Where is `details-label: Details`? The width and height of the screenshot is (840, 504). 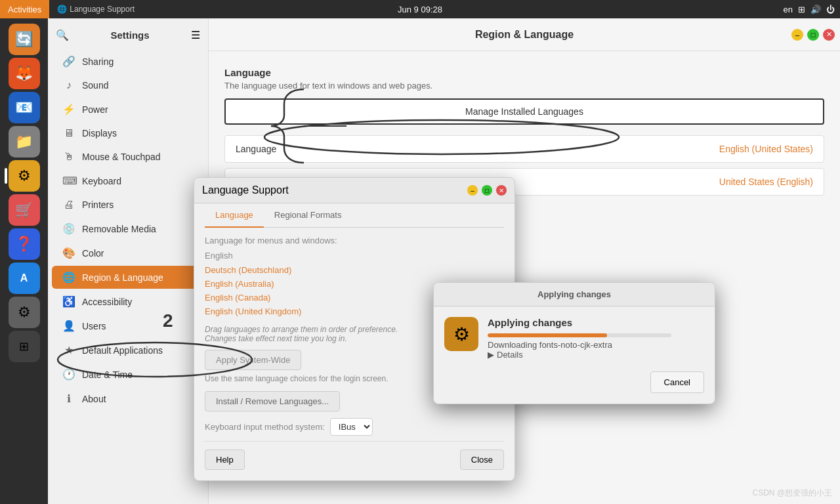 details-label: Details is located at coordinates (510, 354).